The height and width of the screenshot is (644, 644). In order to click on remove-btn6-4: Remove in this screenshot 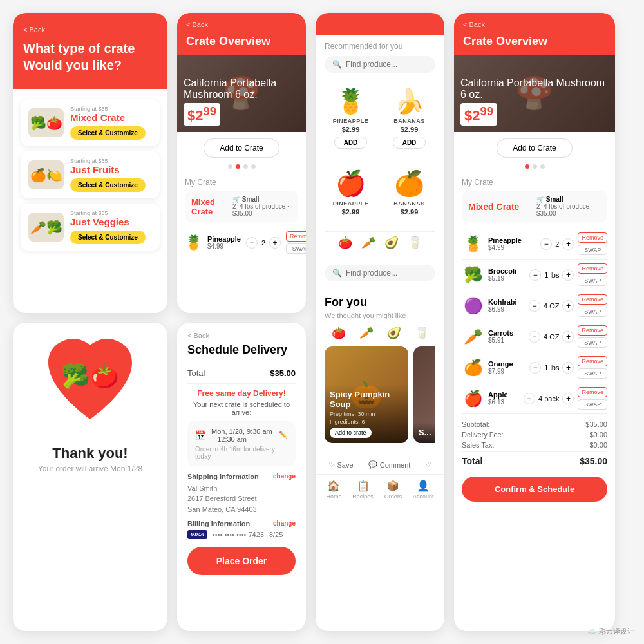, I will do `click(592, 361)`.